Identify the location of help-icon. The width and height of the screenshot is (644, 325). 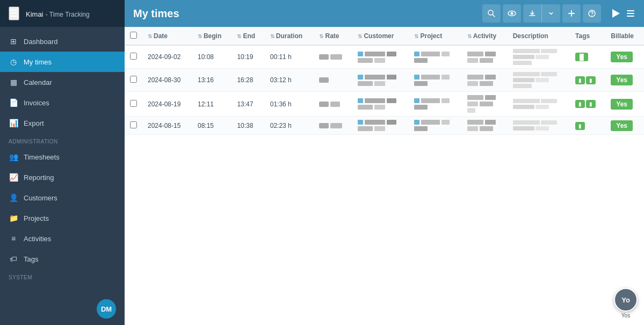
(592, 13).